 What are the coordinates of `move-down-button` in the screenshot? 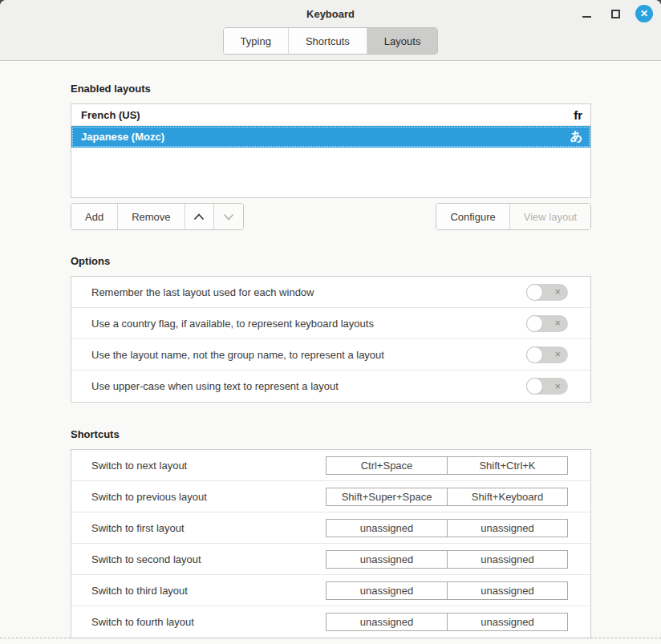 It's located at (229, 217).